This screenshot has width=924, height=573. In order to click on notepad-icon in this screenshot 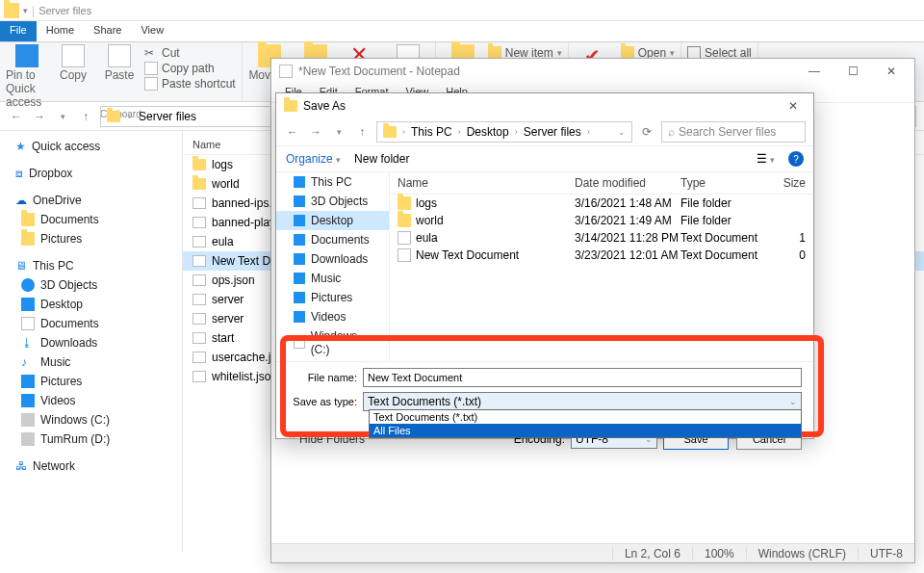, I will do `click(286, 71)`.